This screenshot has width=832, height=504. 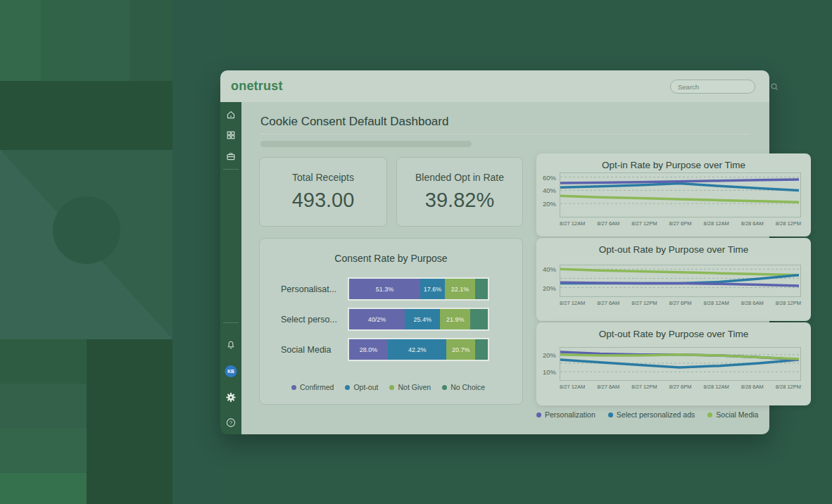 What do you see at coordinates (548, 195) in the screenshot?
I see `y-axis: 20%40%60%` at bounding box center [548, 195].